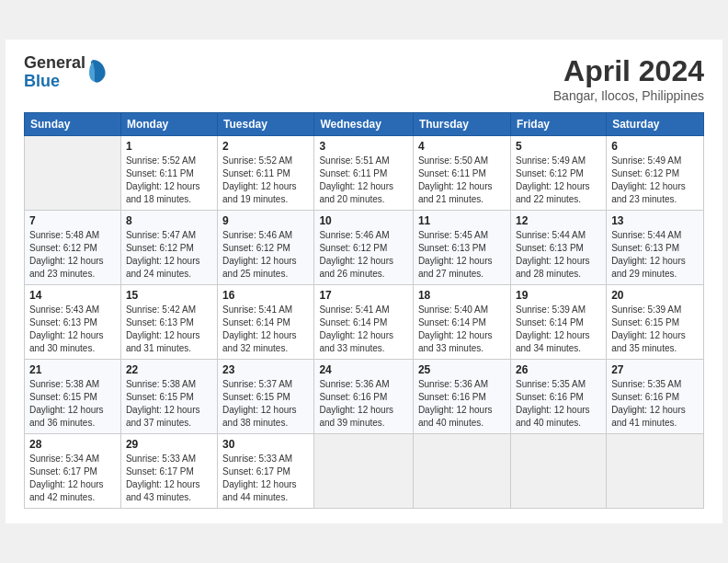  I want to click on logo-icon, so click(97, 71).